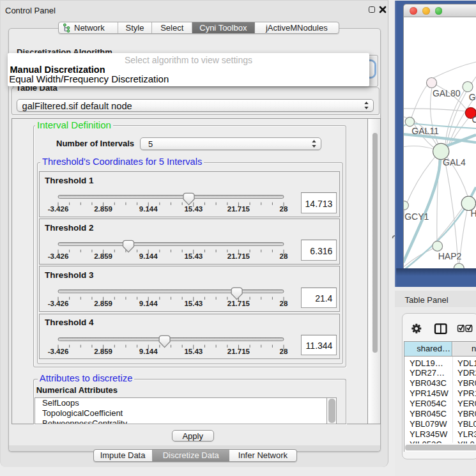 Image resolution: width=476 pixels, height=476 pixels. What do you see at coordinates (474, 119) in the screenshot?
I see `svg-text: C` at bounding box center [474, 119].